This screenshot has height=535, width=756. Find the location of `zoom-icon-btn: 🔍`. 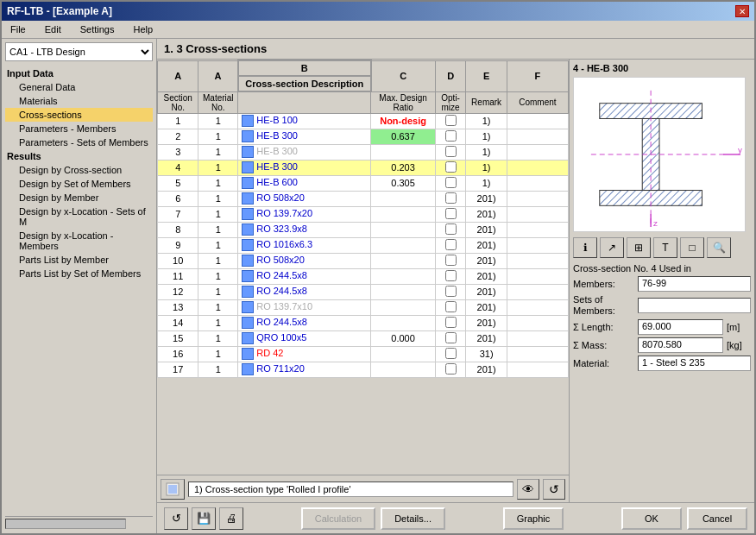

zoom-icon-btn: 🔍 is located at coordinates (719, 248).